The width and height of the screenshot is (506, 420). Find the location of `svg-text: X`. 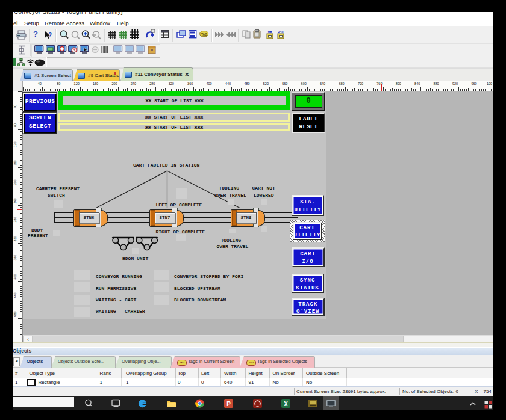

svg-text: X is located at coordinates (286, 403).